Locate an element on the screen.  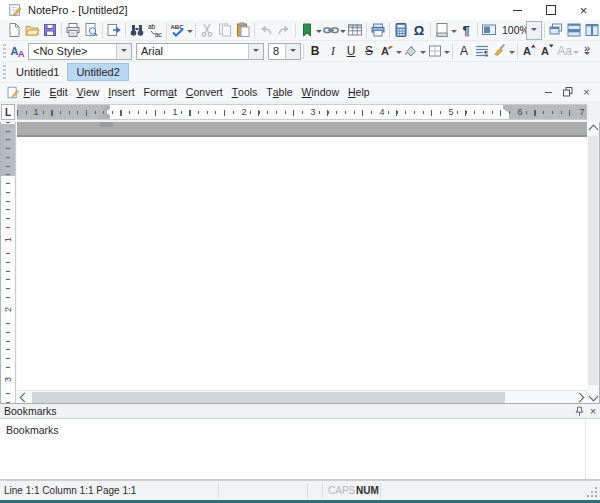
mdi-minimize-button is located at coordinates (548, 92).